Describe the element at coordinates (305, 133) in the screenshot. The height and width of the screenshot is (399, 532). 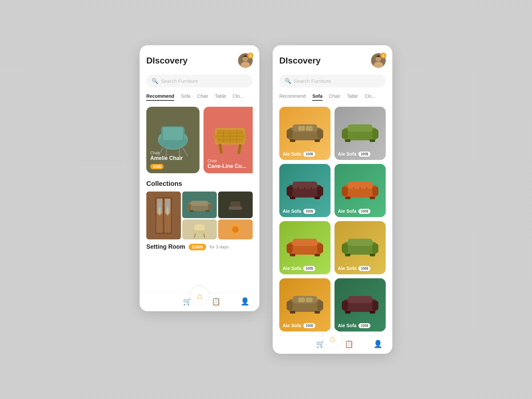
I see `sofa-card-1: Aie Sofa 100$` at that location.